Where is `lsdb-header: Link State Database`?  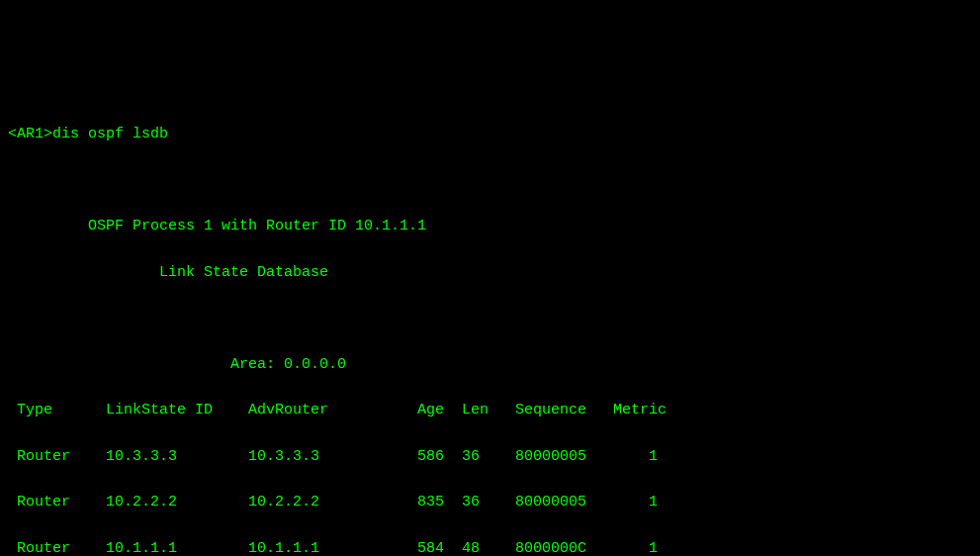 lsdb-header: Link State Database is located at coordinates (494, 273).